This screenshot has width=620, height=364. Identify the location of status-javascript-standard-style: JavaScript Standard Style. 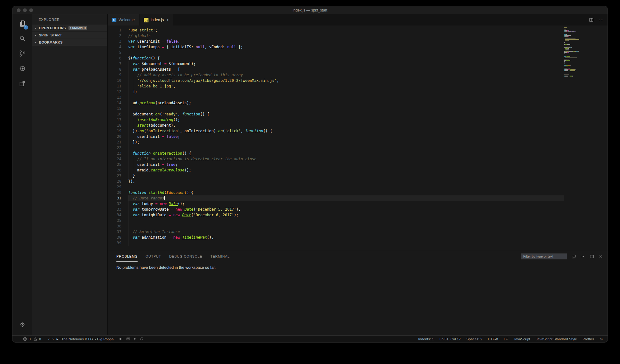
(556, 339).